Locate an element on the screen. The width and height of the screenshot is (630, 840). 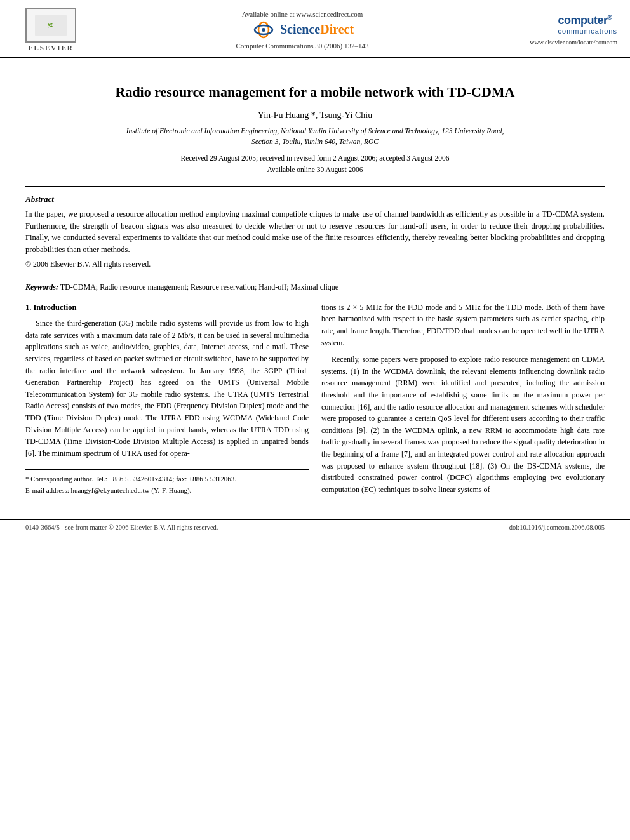
keywords-text: Keywords: TD-CDMA; Radio resource manage… is located at coordinates (315, 287).